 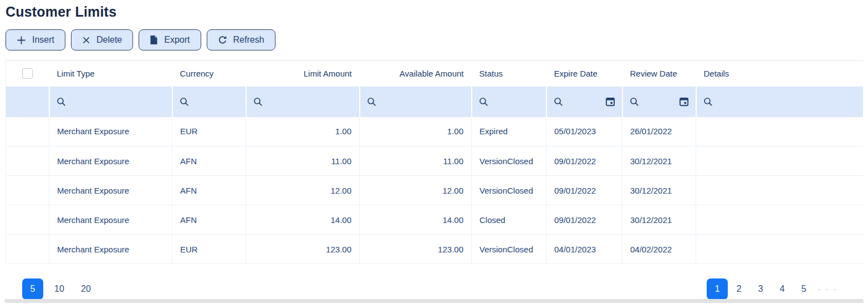 I want to click on page-size-option-5: 5, so click(x=33, y=289).